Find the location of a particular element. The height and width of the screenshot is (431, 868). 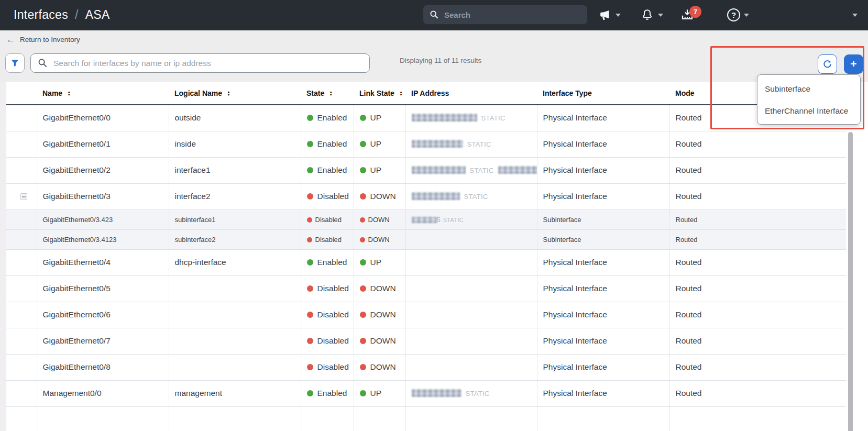

table-row: GigabitEthernet0/0outsideEnabledUPSTATIC… is located at coordinates (426, 118).